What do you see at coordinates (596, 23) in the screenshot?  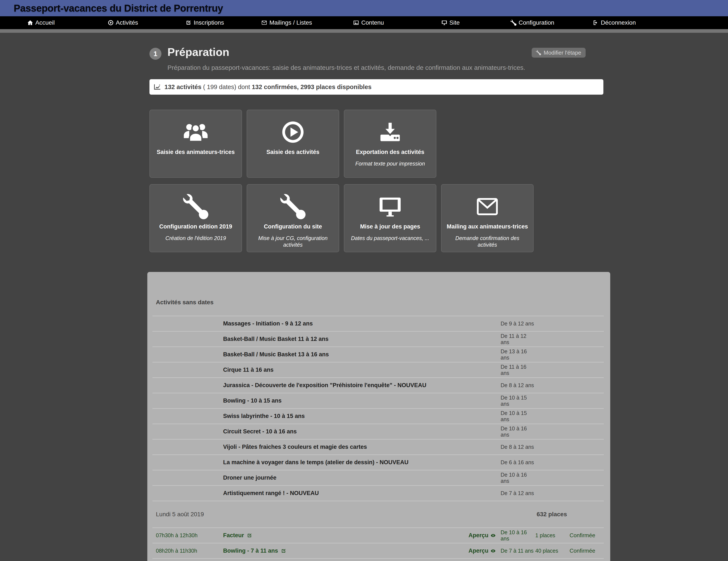 I see `signout-icon` at bounding box center [596, 23].